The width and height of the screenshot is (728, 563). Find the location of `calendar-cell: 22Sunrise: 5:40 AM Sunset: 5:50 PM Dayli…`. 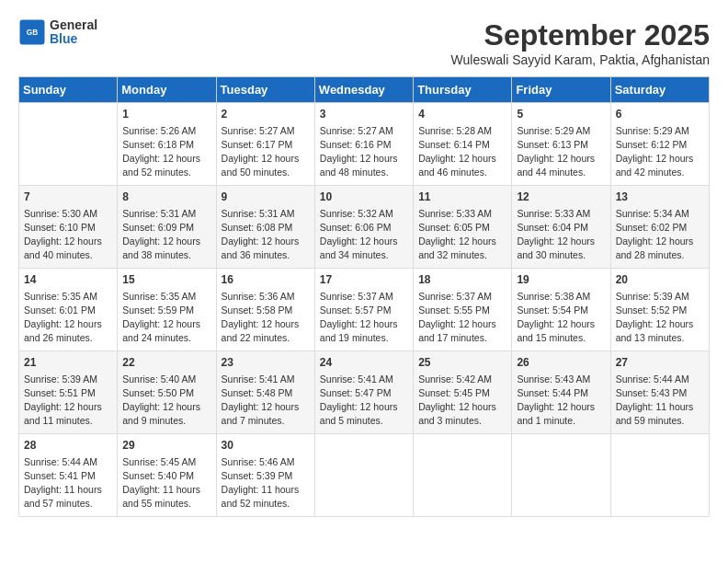

calendar-cell: 22Sunrise: 5:40 AM Sunset: 5:50 PM Dayli… is located at coordinates (167, 393).